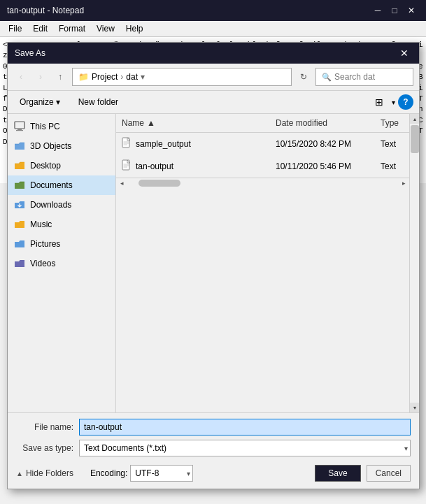  What do you see at coordinates (193, 166) in the screenshot?
I see `file-cell-name-1: tan-output` at bounding box center [193, 166].